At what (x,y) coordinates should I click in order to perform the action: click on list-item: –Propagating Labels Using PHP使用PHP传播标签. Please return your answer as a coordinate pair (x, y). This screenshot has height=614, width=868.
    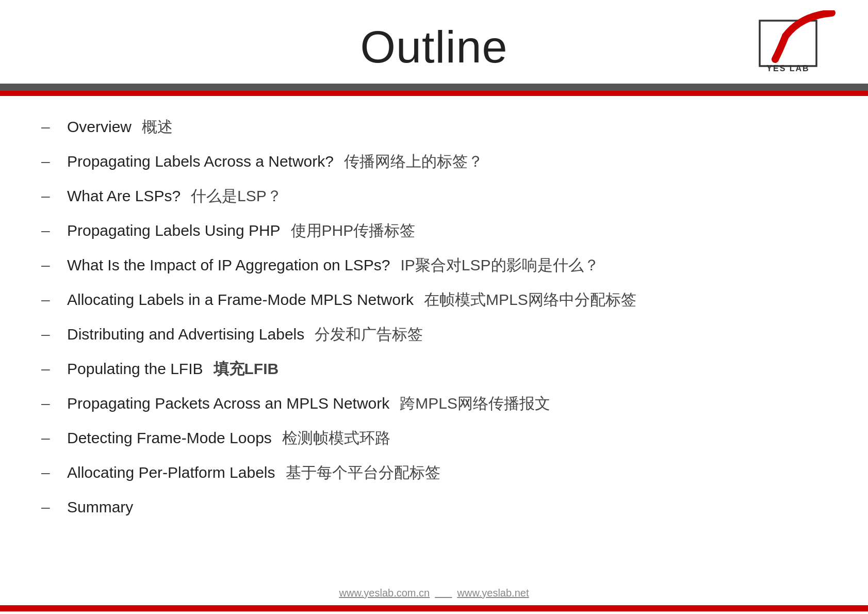
    Looking at the image, I should click on (434, 230).